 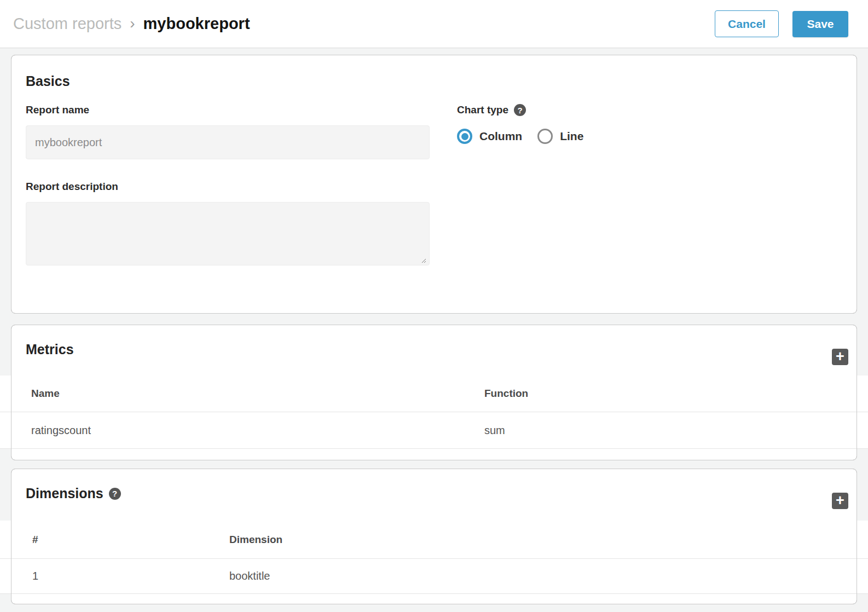 What do you see at coordinates (434, 576) in the screenshot?
I see `table-row: 1 booktitle` at bounding box center [434, 576].